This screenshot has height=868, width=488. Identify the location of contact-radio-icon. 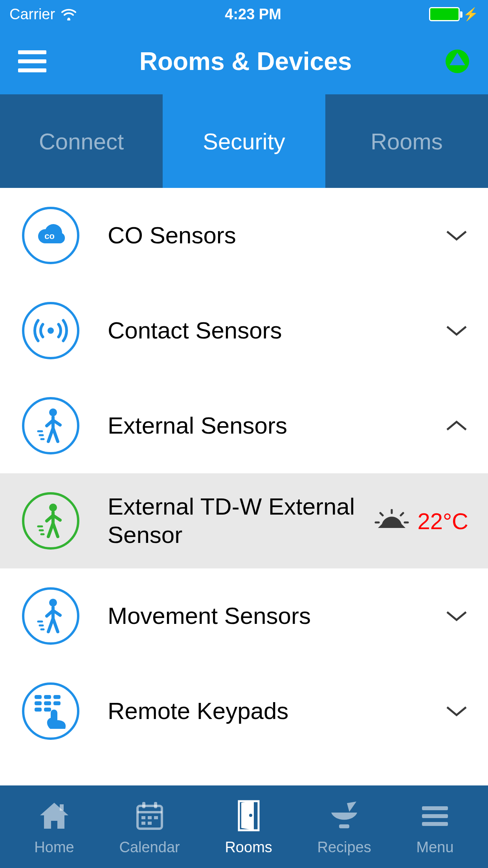
(51, 331).